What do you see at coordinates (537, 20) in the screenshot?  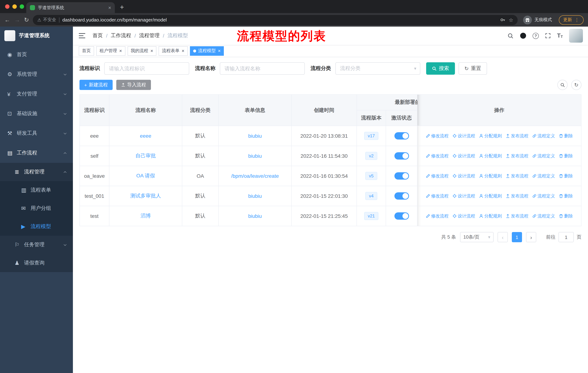 I see `incognito-profile-chip: 无痕模式` at bounding box center [537, 20].